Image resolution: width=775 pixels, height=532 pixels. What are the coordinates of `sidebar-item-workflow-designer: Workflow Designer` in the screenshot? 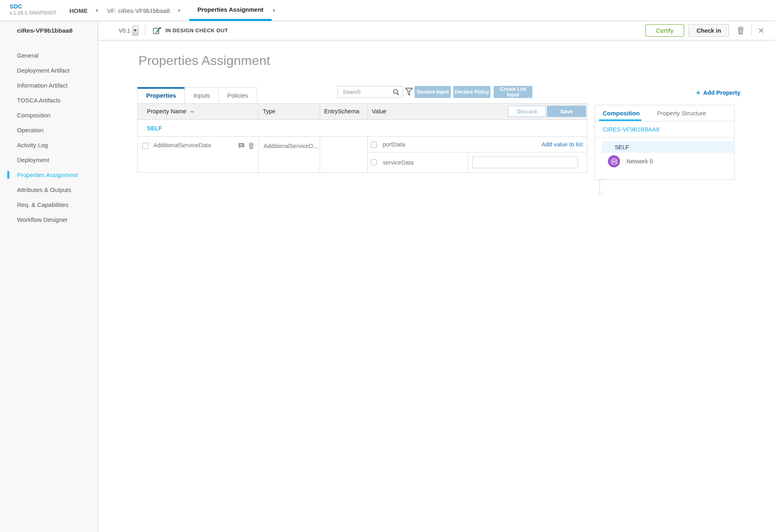 It's located at (49, 219).